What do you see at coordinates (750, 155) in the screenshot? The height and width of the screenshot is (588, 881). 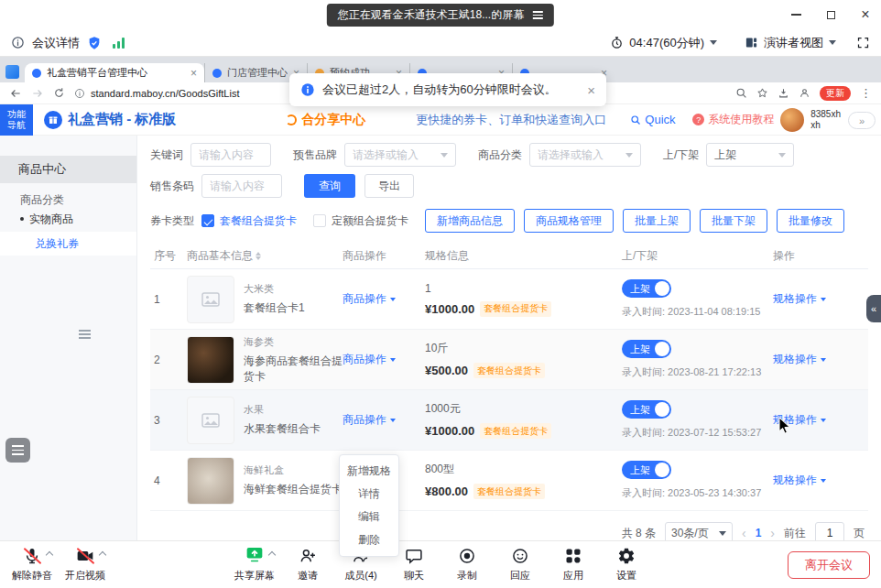 I see `shelf-select: 上架` at bounding box center [750, 155].